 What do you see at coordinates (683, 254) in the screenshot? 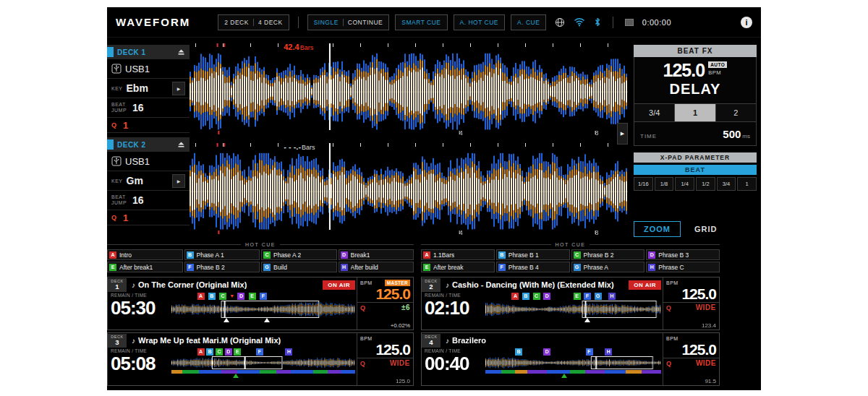
I see `hot-cue-d-button: DPhrase B 3` at bounding box center [683, 254].